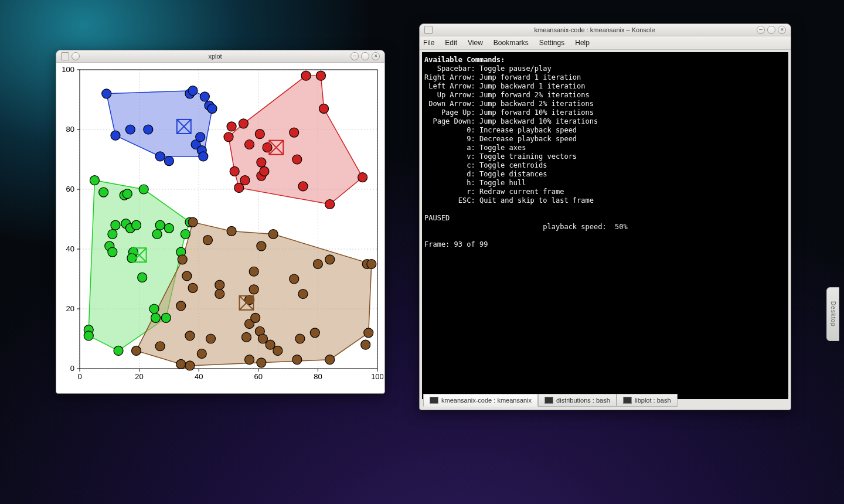 This screenshot has height=504, width=844. I want to click on menu-edit: Edit, so click(451, 43).